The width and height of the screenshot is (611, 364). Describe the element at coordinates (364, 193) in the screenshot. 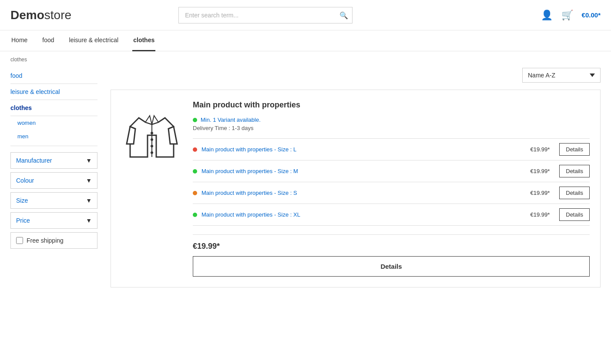

I see `variant-name: Main product with properties - Size : S` at that location.